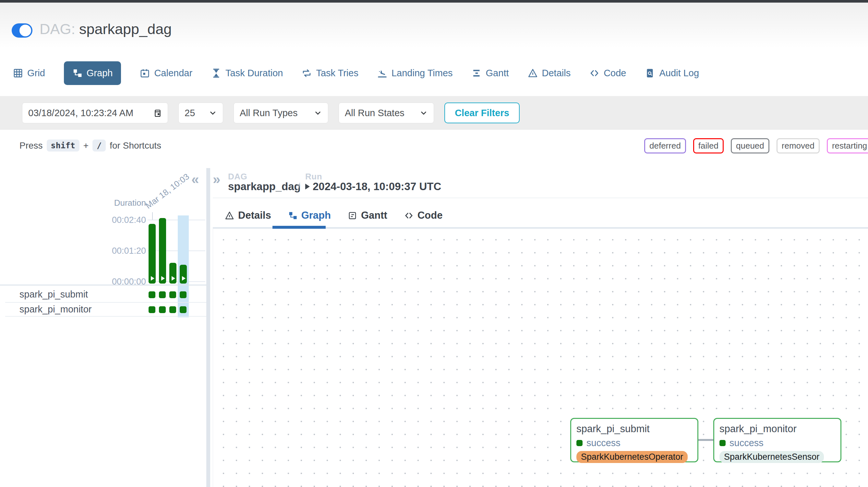  What do you see at coordinates (672, 73) in the screenshot?
I see `tab-audit-log: Audit Log` at bounding box center [672, 73].